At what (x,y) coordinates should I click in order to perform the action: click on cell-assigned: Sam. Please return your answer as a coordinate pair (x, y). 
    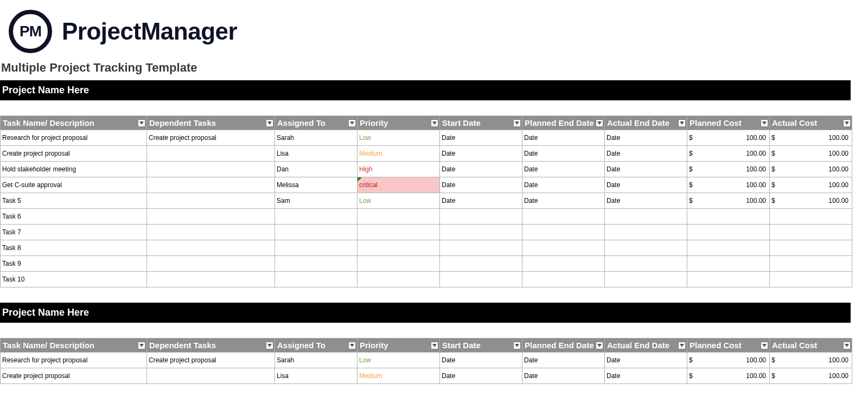
    Looking at the image, I should click on (316, 201).